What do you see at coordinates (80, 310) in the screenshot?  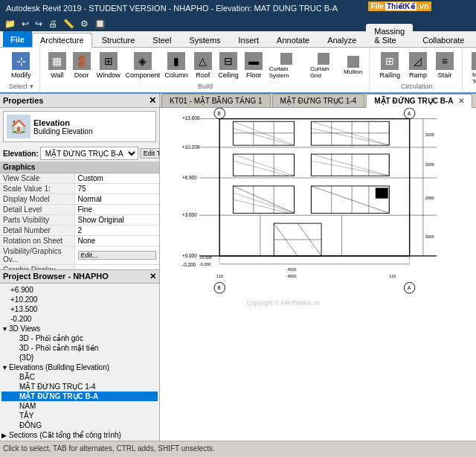 I see `tree-item: +13.500` at bounding box center [80, 310].